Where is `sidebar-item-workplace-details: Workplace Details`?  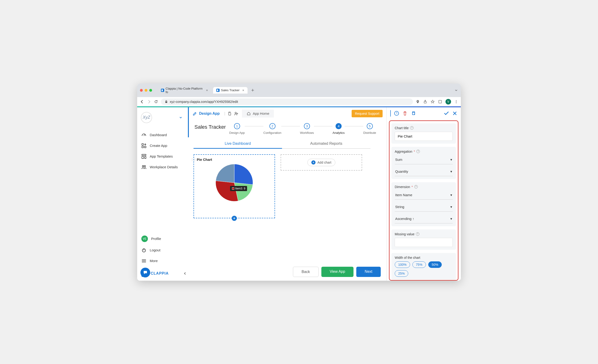
sidebar-item-workplace-details: Workplace Details is located at coordinates (163, 167).